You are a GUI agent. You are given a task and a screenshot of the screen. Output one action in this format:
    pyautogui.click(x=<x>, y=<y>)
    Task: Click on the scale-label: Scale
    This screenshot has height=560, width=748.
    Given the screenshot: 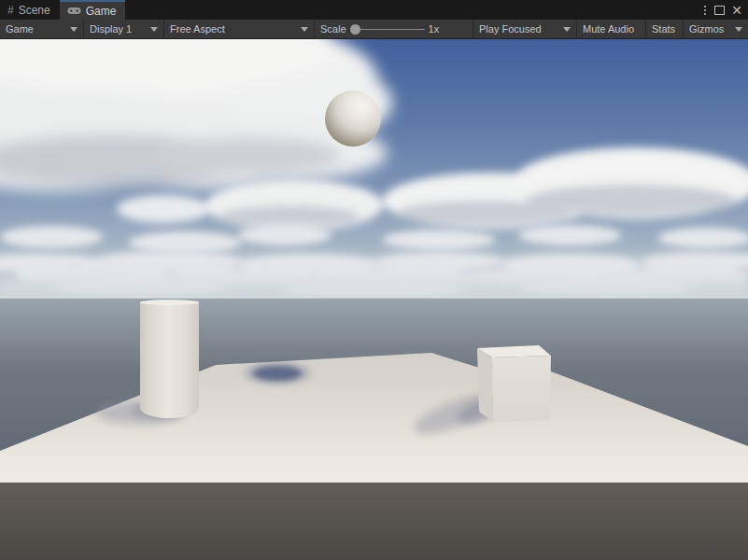 What is the action you would take?
    pyautogui.click(x=333, y=29)
    